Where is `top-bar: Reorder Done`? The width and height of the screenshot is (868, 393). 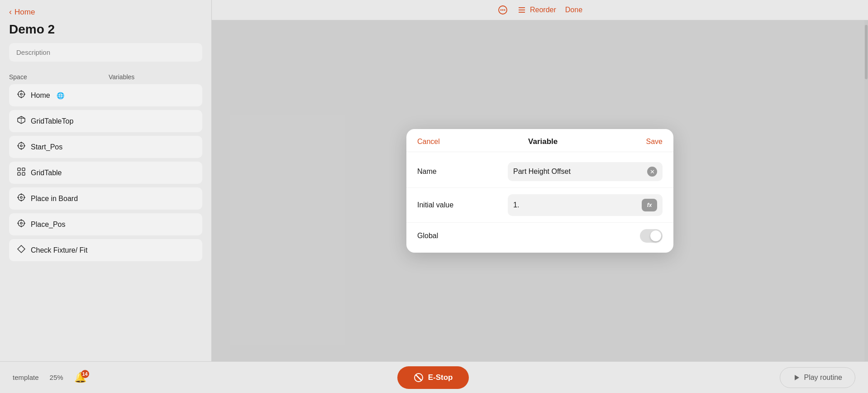
top-bar: Reorder Done is located at coordinates (540, 10).